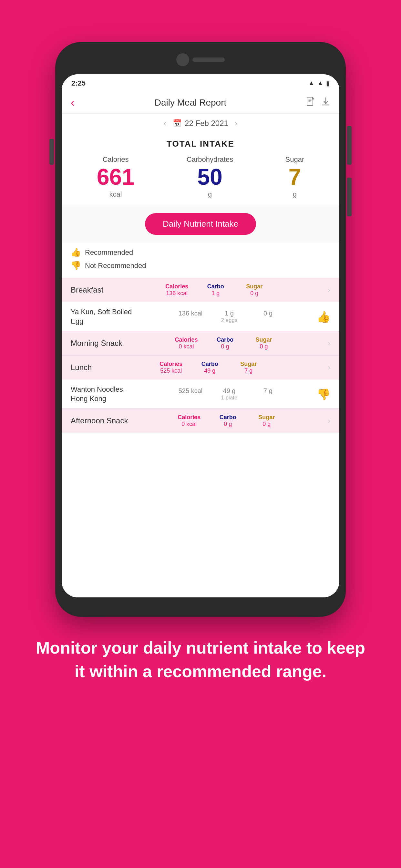  What do you see at coordinates (210, 367) in the screenshot?
I see `lunch-carbo-col: Carbo 49 g` at bounding box center [210, 367].